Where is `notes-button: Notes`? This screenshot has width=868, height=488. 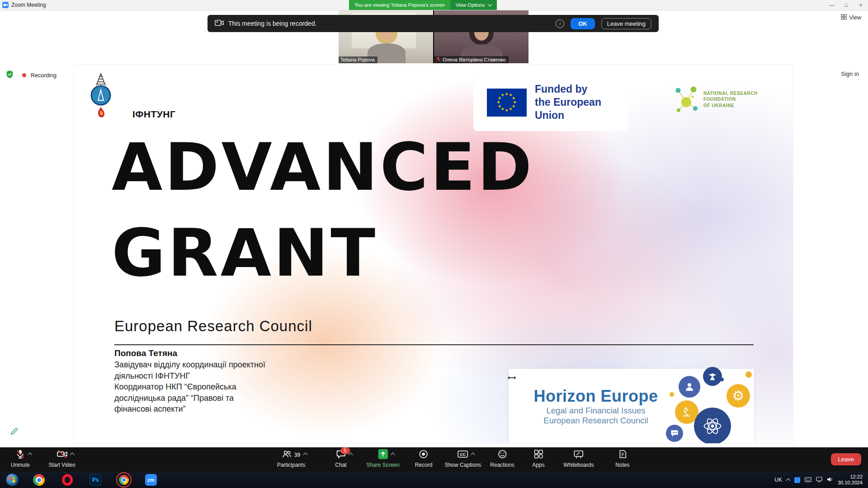 notes-button: Notes is located at coordinates (622, 459).